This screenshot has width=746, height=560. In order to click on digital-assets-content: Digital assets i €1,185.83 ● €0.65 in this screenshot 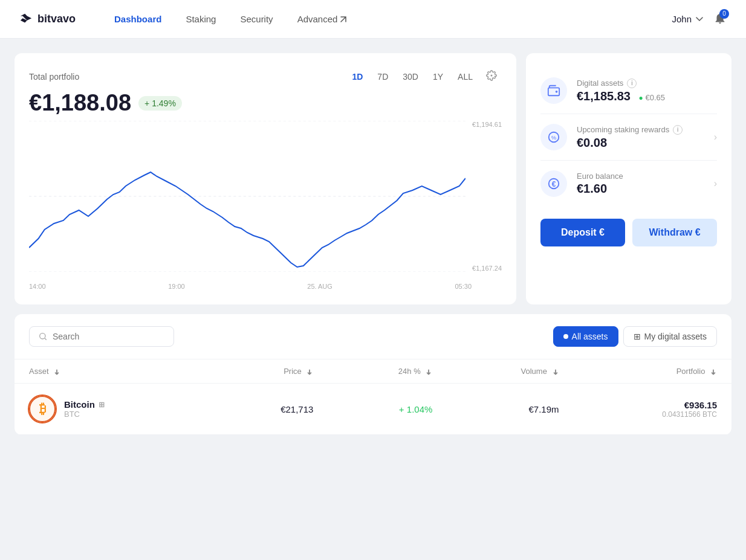, I will do `click(647, 91)`.